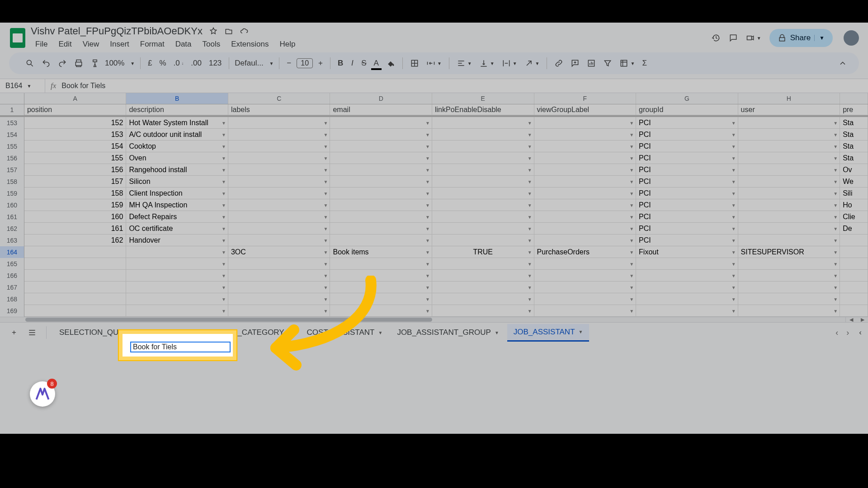 The height and width of the screenshot is (488, 868). Describe the element at coordinates (279, 99) in the screenshot. I see `col-header: C` at that location.